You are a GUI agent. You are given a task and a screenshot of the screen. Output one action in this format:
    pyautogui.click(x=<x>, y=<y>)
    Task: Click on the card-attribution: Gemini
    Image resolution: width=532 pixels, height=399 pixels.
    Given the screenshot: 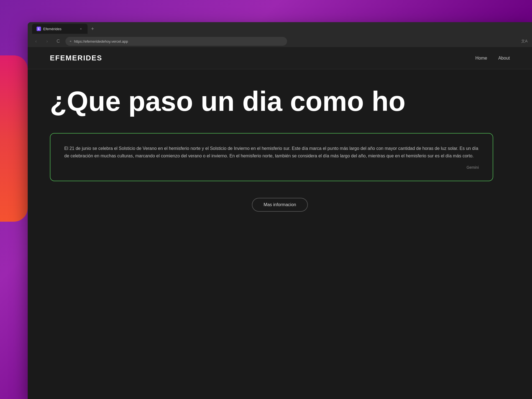 What is the action you would take?
    pyautogui.click(x=272, y=167)
    